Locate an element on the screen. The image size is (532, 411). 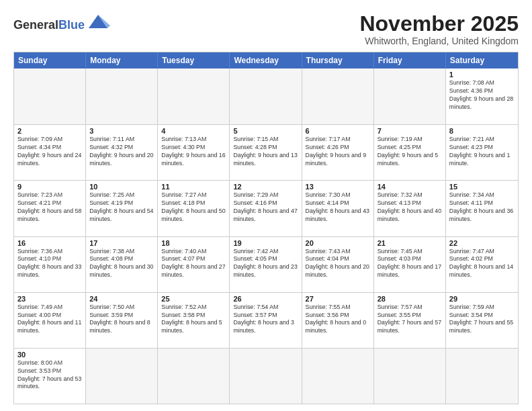
cell-info: Sunrise: 7:54 AM Sunset: 3:57 PM Dayligh… is located at coordinates (265, 320).